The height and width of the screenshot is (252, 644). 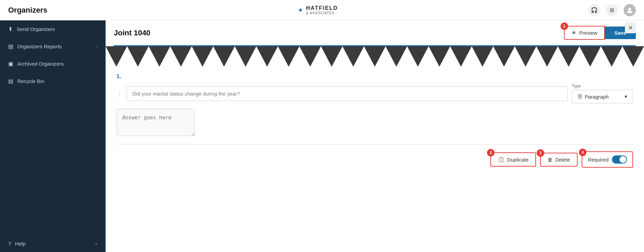 What do you see at coordinates (375, 144) in the screenshot?
I see `form-separator` at bounding box center [375, 144].